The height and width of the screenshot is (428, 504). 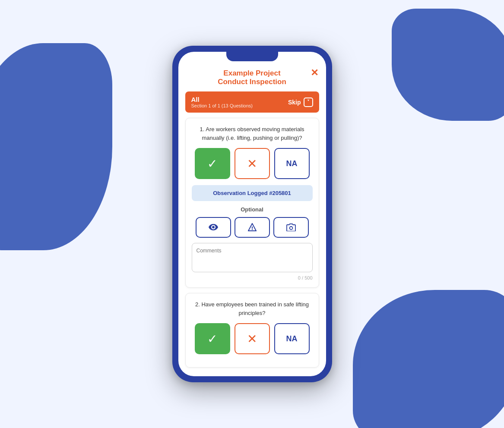 I want to click on eye-icon, so click(x=213, y=227).